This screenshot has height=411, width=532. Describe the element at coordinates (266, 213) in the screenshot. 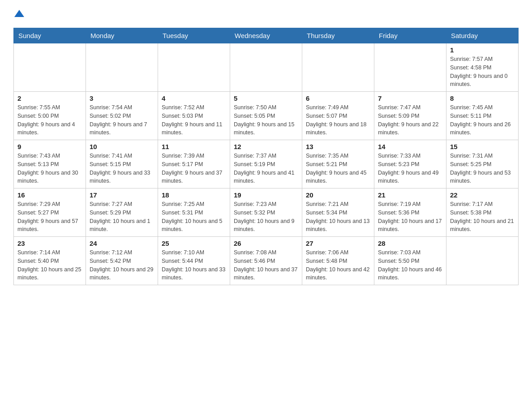

I see `calendar-cell: 19Sunrise: 7:23 AM Sunset: 5:32 PM Dayli…` at that location.